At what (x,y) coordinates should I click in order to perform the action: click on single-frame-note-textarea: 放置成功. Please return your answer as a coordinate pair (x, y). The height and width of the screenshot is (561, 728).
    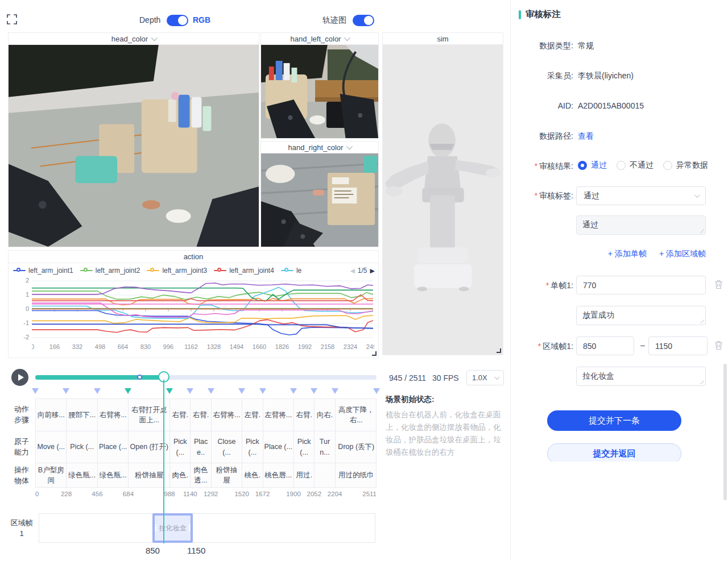
    Looking at the image, I should click on (641, 315).